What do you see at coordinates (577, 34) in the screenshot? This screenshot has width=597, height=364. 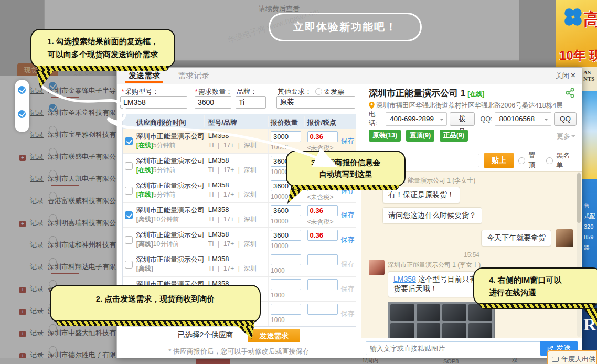 I see `top-right-ad-banner: 高 10年 现` at bounding box center [577, 34].